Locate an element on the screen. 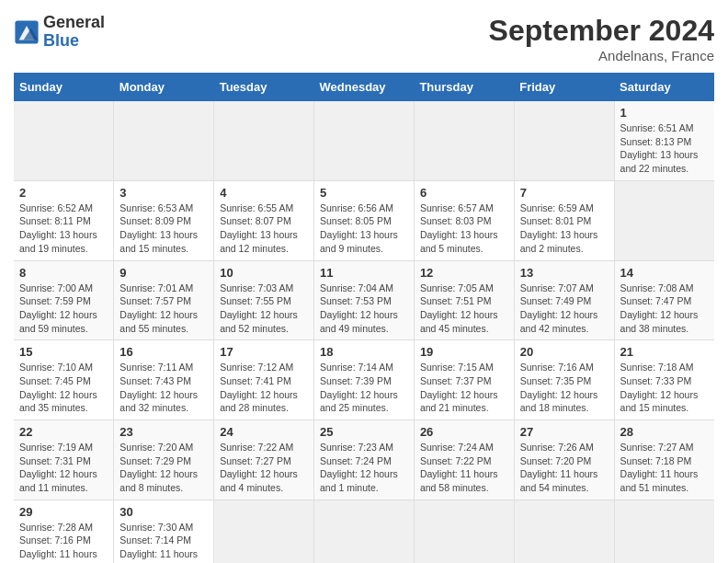  day-info: Sunrise: 7:14 AMSunset: 7:39 PMDaylight:… is located at coordinates (358, 387).